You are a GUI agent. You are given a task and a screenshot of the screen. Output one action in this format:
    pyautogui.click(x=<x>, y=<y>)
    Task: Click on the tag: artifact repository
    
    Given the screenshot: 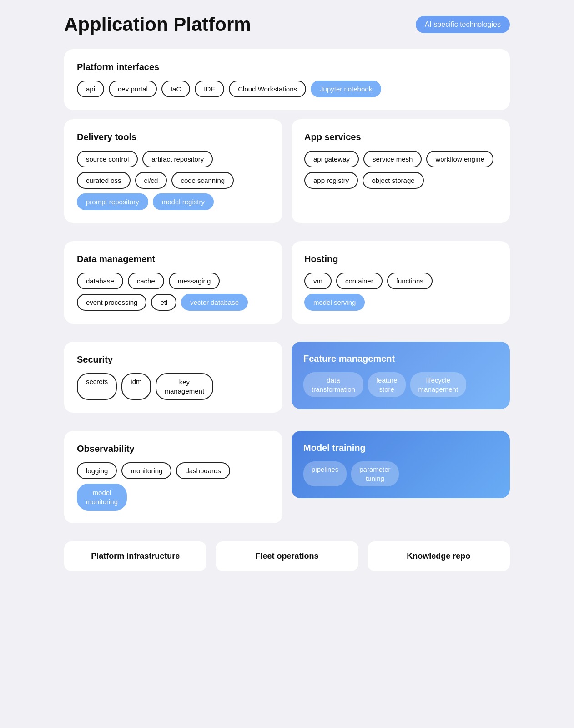 What is the action you would take?
    pyautogui.click(x=177, y=159)
    